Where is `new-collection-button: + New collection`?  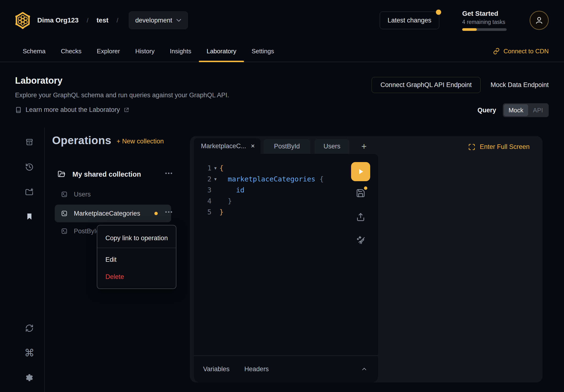
new-collection-button: + New collection is located at coordinates (140, 141).